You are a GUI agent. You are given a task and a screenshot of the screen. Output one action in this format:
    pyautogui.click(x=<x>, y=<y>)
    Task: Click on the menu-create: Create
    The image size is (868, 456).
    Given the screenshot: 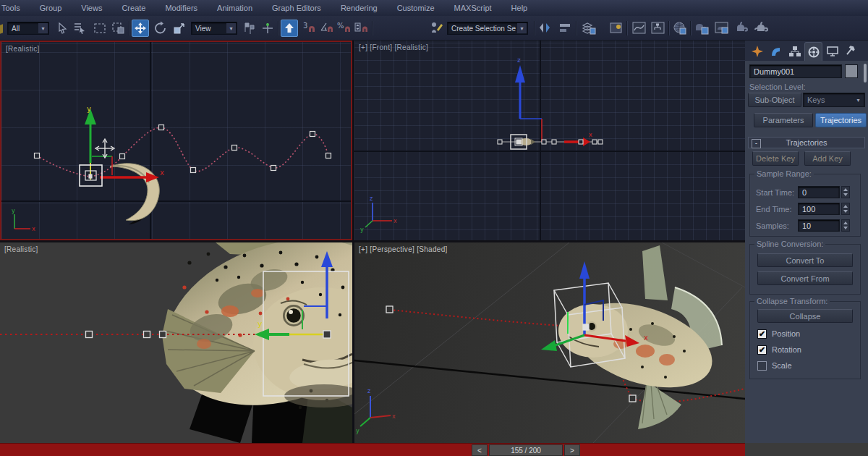 What is the action you would take?
    pyautogui.click(x=133, y=8)
    